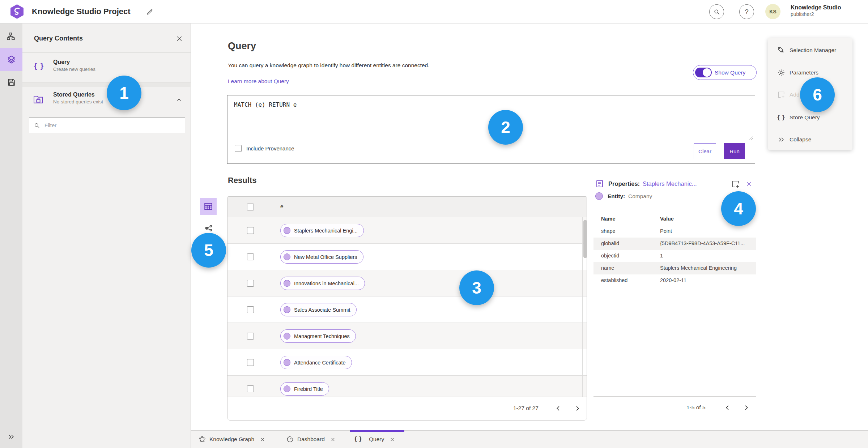 This screenshot has height=448, width=868. What do you see at coordinates (707, 72) in the screenshot?
I see `toggle-knob` at bounding box center [707, 72].